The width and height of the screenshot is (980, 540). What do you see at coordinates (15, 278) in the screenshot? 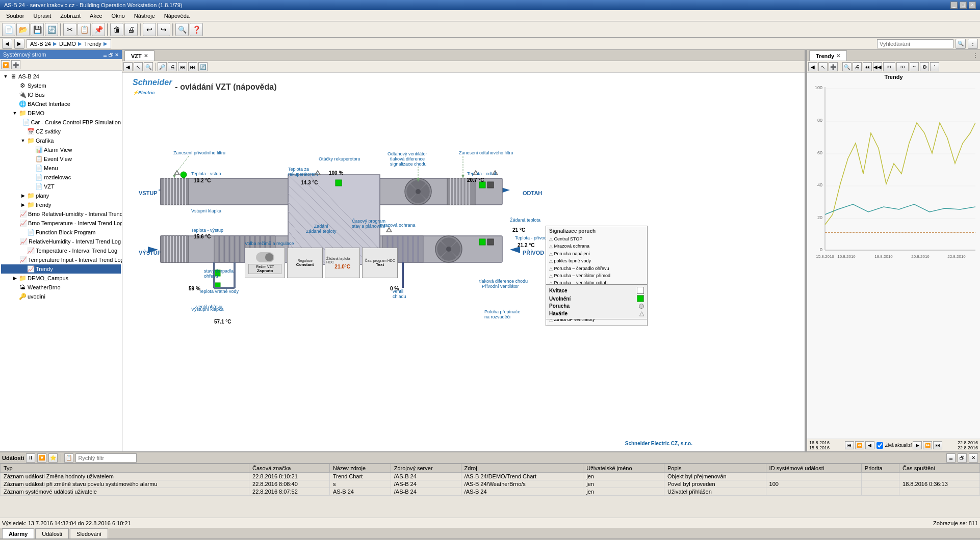
I see `toggle-democampus: ▶` at bounding box center [15, 278].